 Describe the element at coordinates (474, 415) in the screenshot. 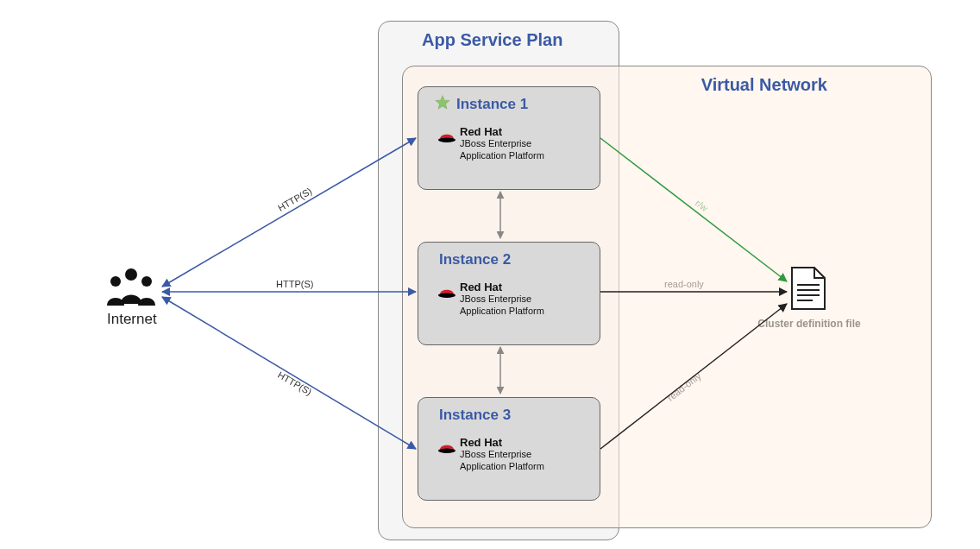

I see `instance-3-title: Instance 3` at that location.